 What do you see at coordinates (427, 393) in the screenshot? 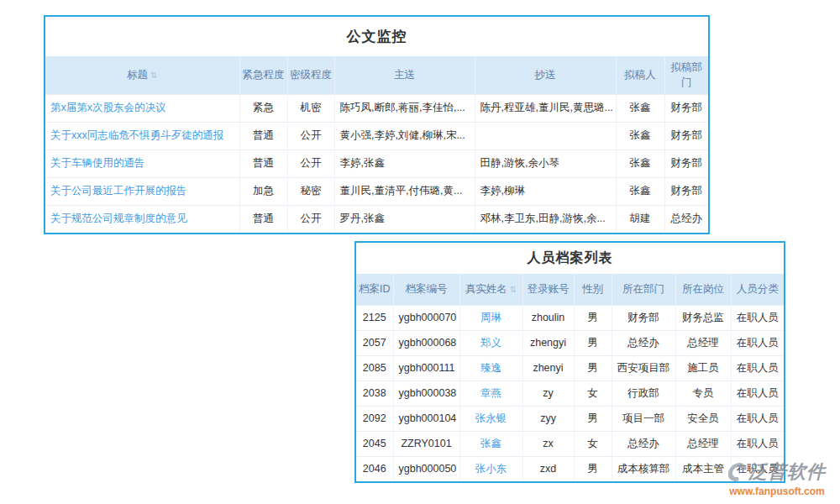
I see `cell: ygbh000038` at bounding box center [427, 393].